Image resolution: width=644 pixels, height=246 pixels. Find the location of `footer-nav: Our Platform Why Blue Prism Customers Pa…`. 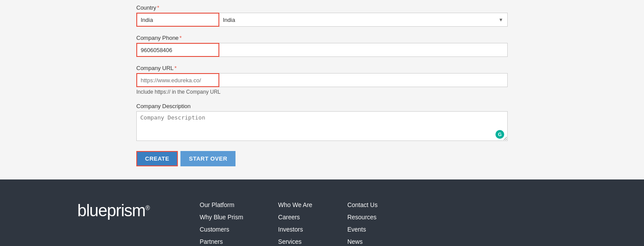

footer-nav: Our Platform Why Blue Prism Customers Pa… is located at coordinates (383, 223).